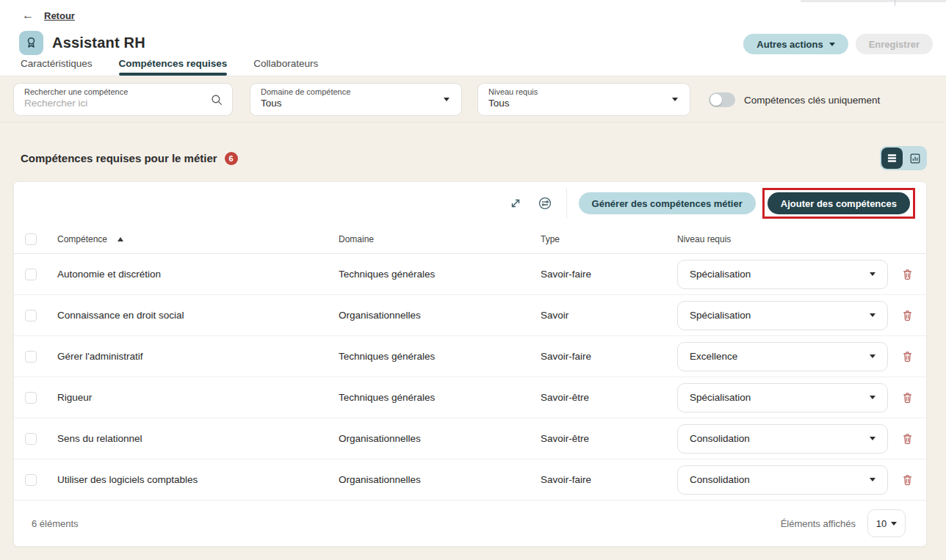 Image resolution: width=946 pixels, height=560 pixels. I want to click on competence-cell: Autonomie et discrétion, so click(198, 274).